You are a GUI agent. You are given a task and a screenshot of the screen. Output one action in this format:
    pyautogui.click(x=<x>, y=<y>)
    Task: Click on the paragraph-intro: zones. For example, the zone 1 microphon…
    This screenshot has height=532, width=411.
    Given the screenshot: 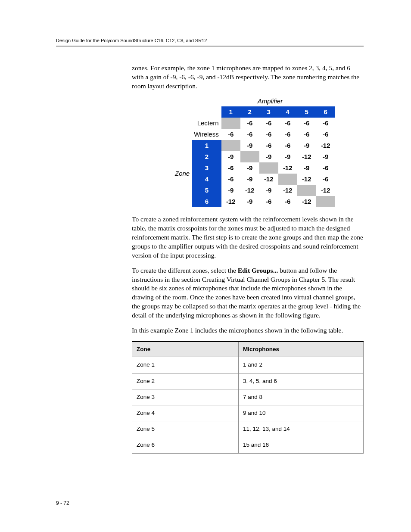 What is the action you would take?
    pyautogui.click(x=248, y=78)
    